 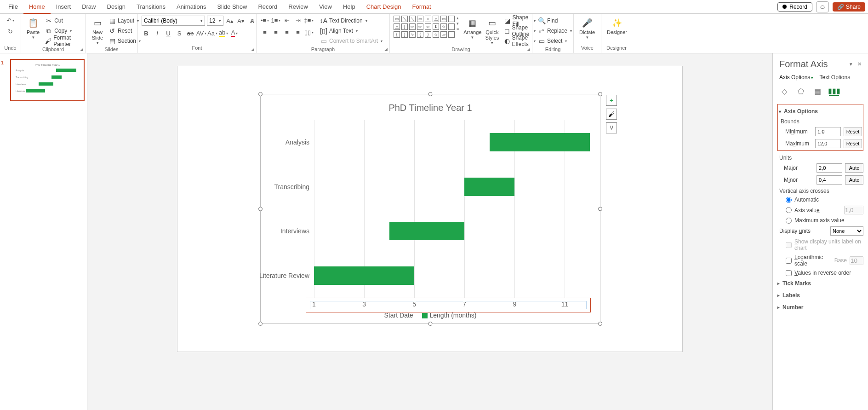 What do you see at coordinates (351, 31) in the screenshot?
I see `align-text-button: [▯]Align Text` at bounding box center [351, 31].